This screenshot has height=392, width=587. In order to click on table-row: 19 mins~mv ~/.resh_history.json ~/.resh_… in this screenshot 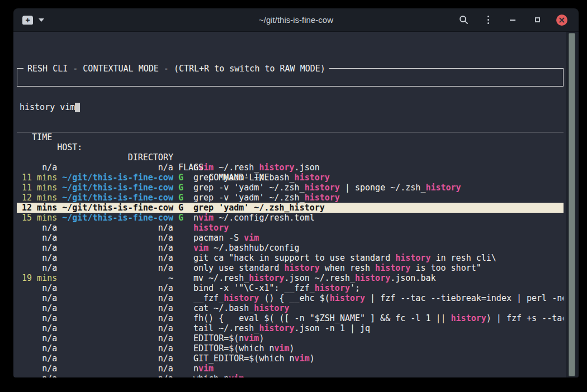, I will do `click(290, 278)`.